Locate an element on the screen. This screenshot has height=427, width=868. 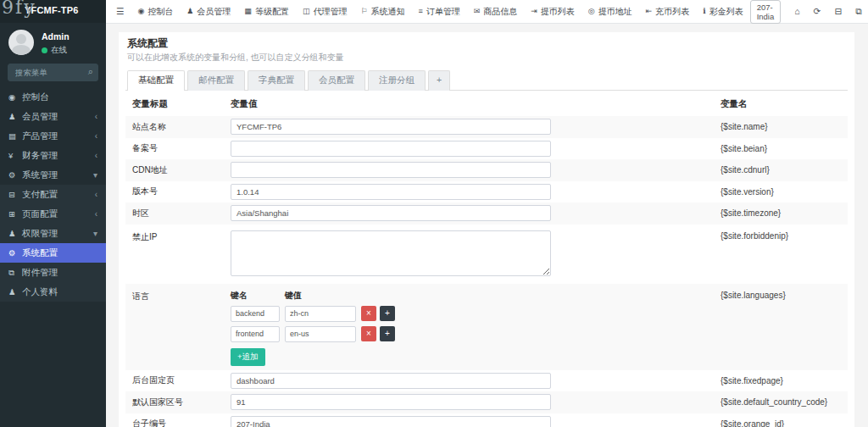
row-label: 默认国家区号 is located at coordinates (178, 402).